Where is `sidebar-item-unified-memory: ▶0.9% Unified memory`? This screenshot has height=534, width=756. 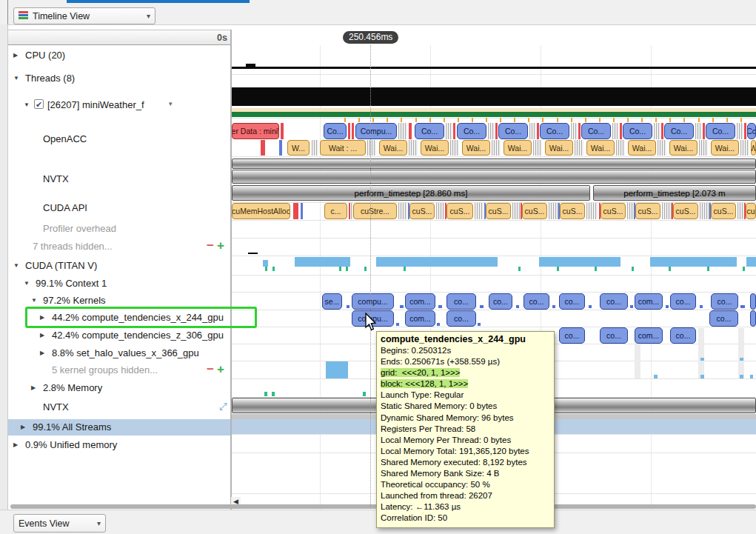
sidebar-item-unified-memory: ▶0.9% Unified memory is located at coordinates (116, 445).